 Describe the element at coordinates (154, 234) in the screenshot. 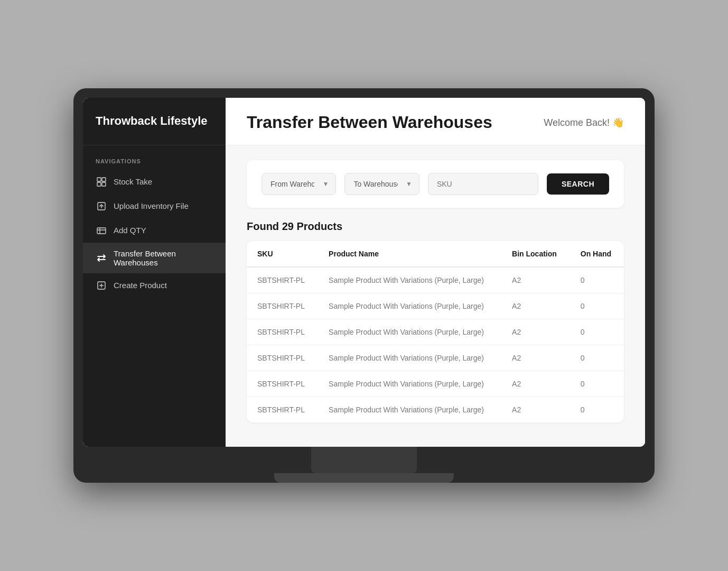

I see `sidebar-nav: Stock Take Upload Inventory File` at that location.